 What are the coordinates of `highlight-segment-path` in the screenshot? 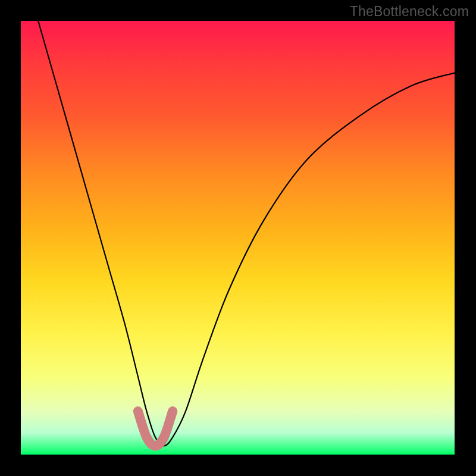 It's located at (155, 428).